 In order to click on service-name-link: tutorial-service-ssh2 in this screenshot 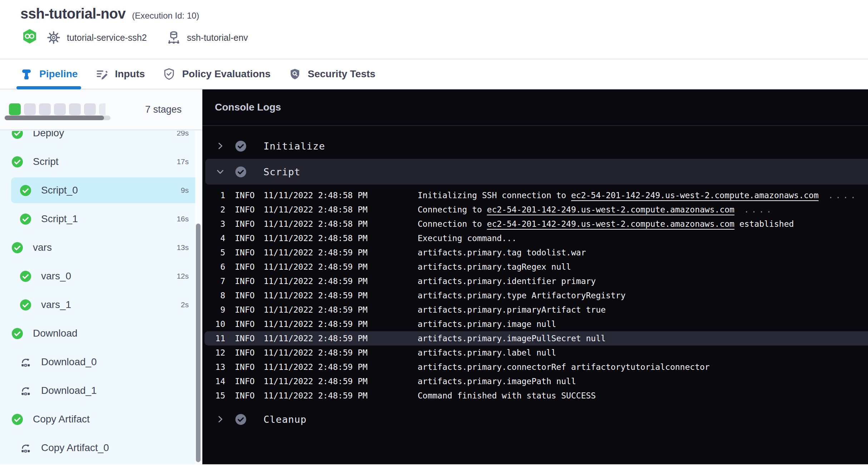, I will do `click(107, 38)`.